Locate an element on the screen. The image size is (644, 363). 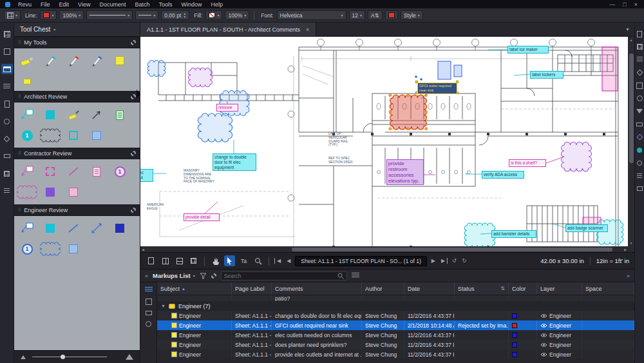
tool-chest-title: Tool Chest▾ is located at coordinates (77, 30).